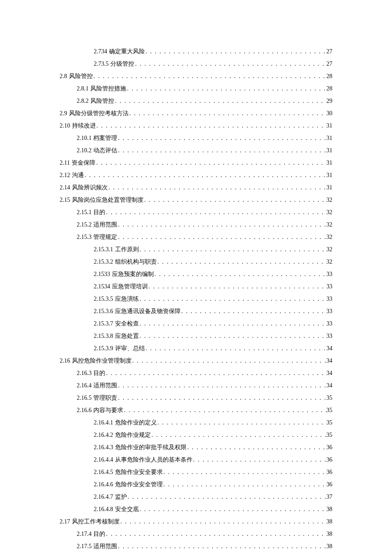 The image size is (392, 555). What do you see at coordinates (104, 336) in the screenshot?
I see `toc-number: 2.15.3.8` at bounding box center [104, 336].